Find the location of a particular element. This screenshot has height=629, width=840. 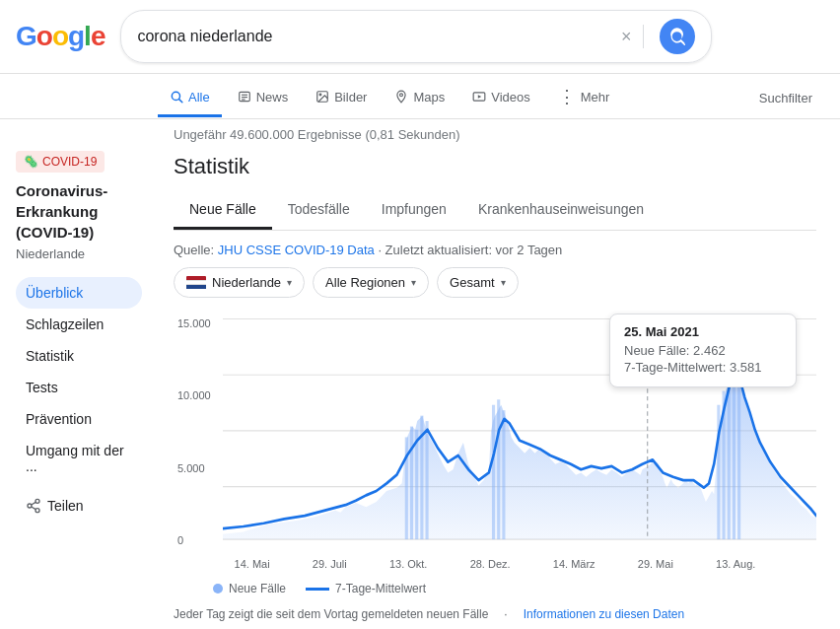

legend-mittelwert-label: 7-Tage-Mittelwert is located at coordinates (381, 589).